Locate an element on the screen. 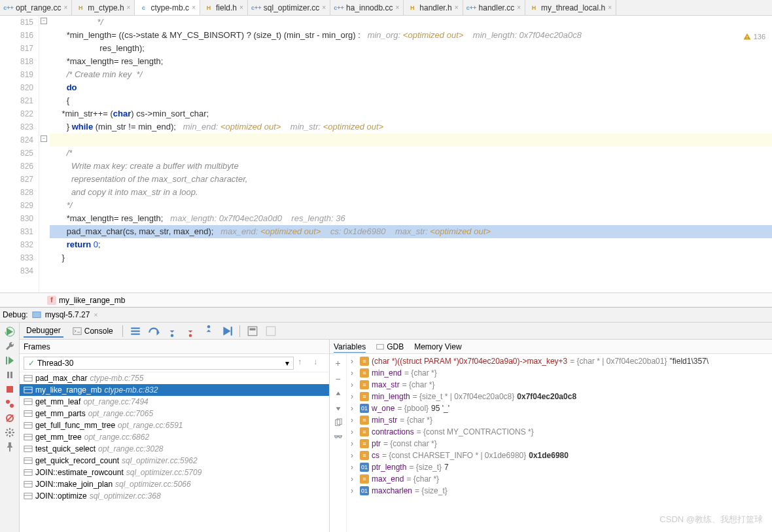 The height and width of the screenshot is (532, 772). step-over-icon is located at coordinates (154, 331).